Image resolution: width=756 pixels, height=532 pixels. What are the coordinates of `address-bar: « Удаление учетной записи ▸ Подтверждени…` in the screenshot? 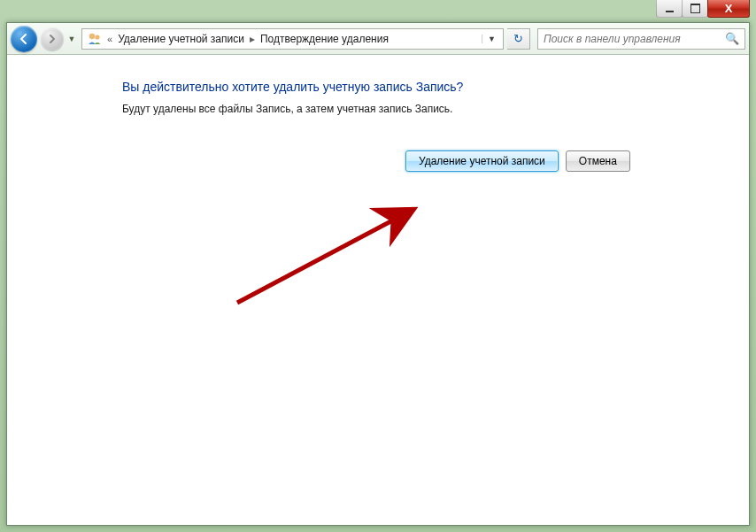 It's located at (292, 39).